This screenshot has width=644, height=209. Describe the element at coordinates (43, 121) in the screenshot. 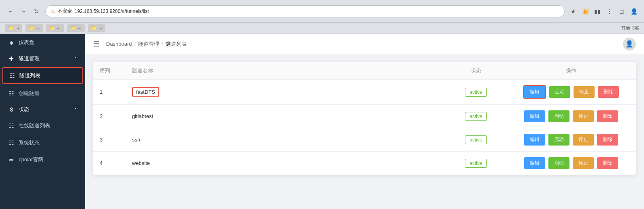

I see `sidebar: ◆ 仪表盘 ✚ 隧道管理 ⌃ ☷ 隧道列表 ☷ 创建隧道 ⚙ 状态 ⌃ ☷ 在线…` at that location.